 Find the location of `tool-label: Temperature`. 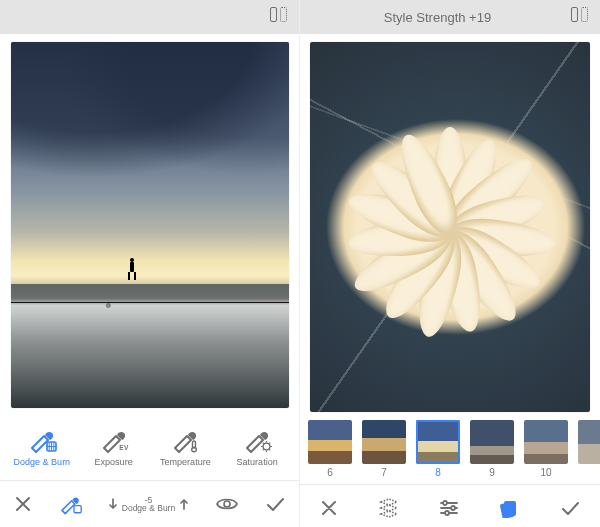

tool-label: Temperature is located at coordinates (186, 462).